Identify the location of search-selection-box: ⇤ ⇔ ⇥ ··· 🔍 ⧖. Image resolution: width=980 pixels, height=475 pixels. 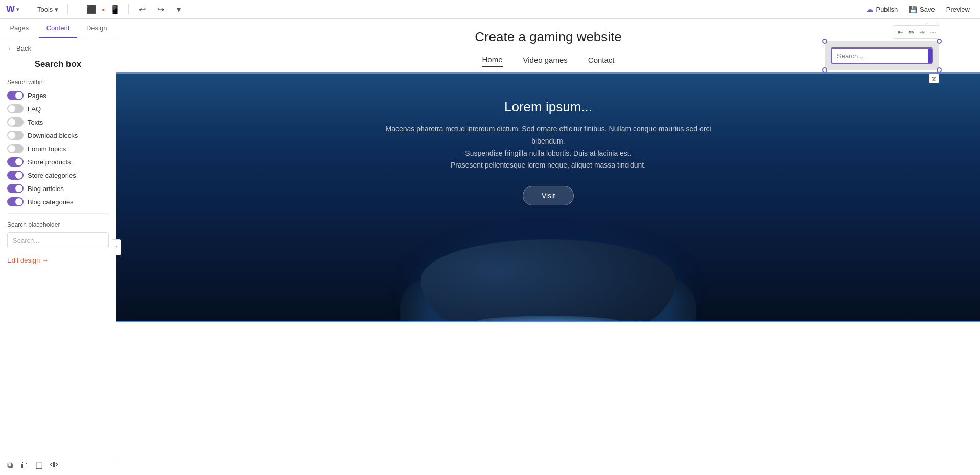
(882, 56).